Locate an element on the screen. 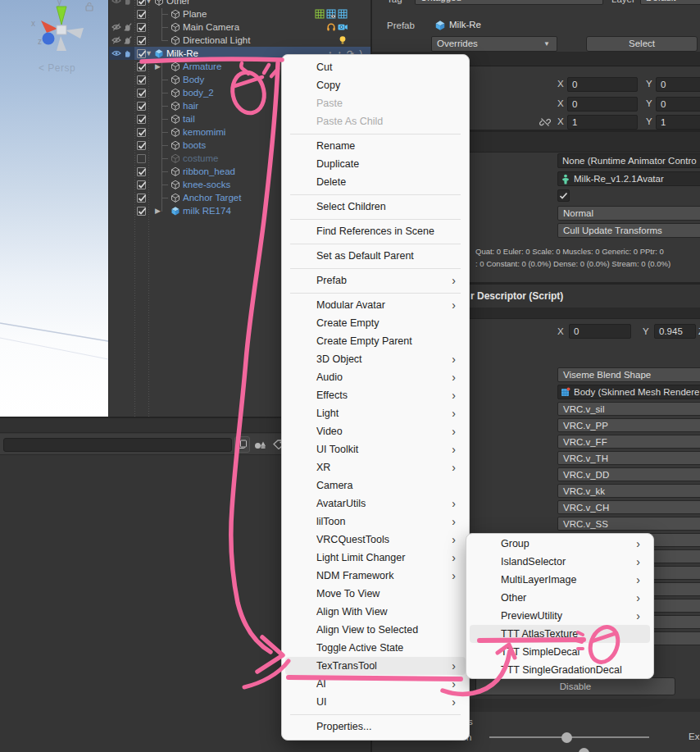  animator-avatar-field: Milk-Re_v1.2.1Avatar is located at coordinates (629, 179).